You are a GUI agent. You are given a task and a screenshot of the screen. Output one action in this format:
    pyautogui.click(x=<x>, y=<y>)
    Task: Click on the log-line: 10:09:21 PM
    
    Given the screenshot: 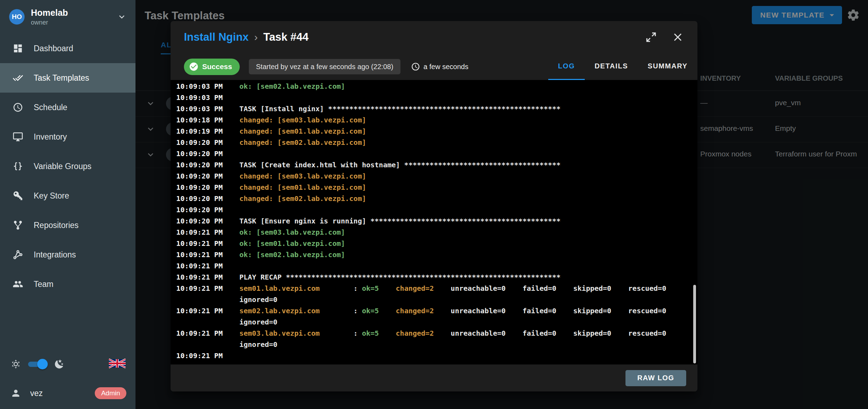 What is the action you would take?
    pyautogui.click(x=434, y=356)
    